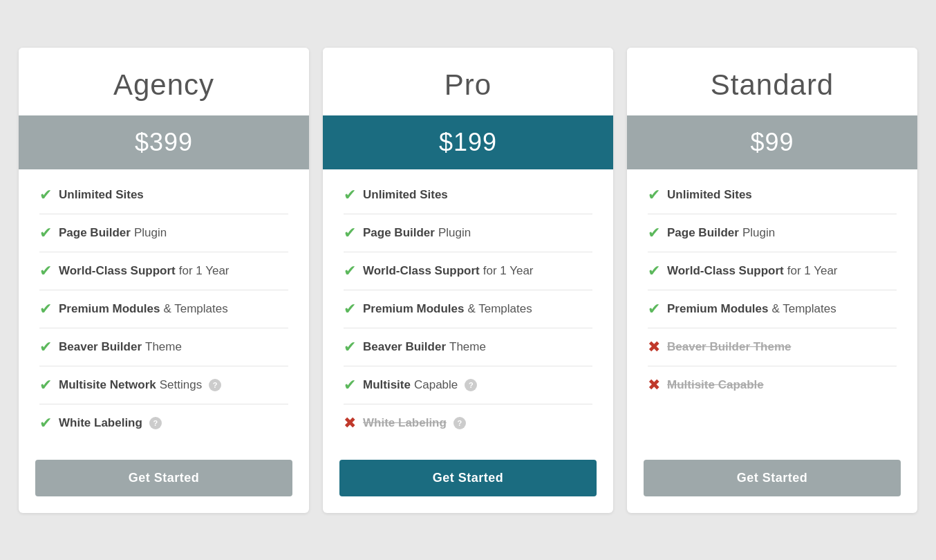 Image resolution: width=936 pixels, height=560 pixels. What do you see at coordinates (726, 271) in the screenshot?
I see `feature-bold-standard-2: World-Class Support` at bounding box center [726, 271].